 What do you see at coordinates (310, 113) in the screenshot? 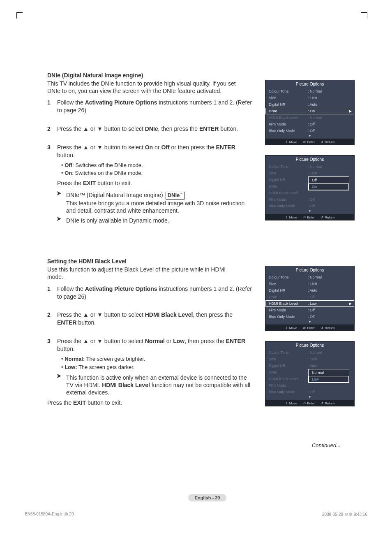
I see `osd-menu-dnie: Picture Options Colour Tone: Normal Size…` at bounding box center [310, 113].